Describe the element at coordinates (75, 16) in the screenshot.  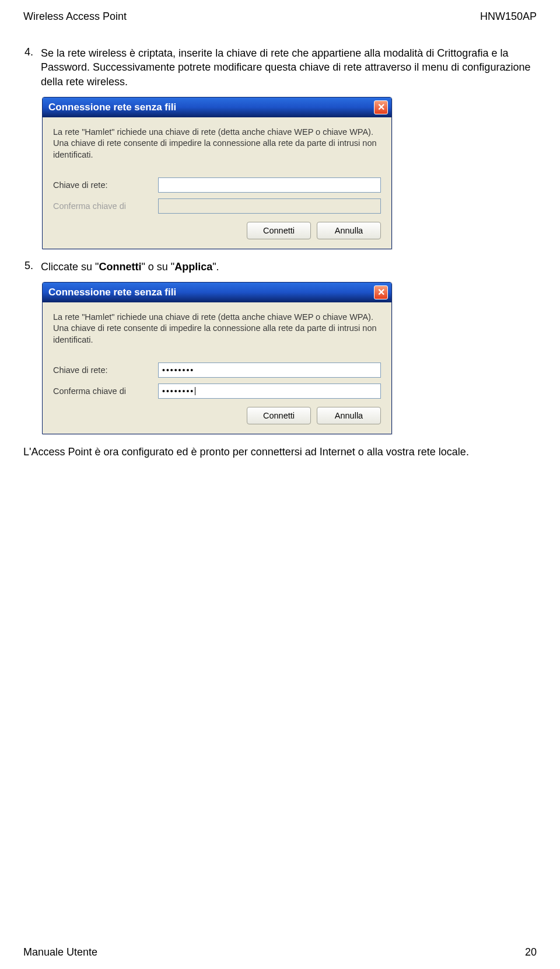
I see `header-left: Wireless Access Point` at that location.